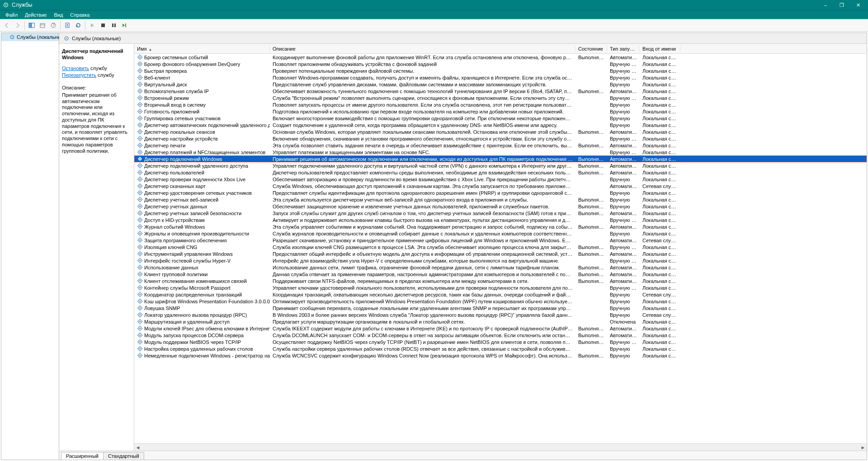 This screenshot has height=461, width=868. I want to click on service-row: Ловушка SNMPПринимает сообщения перехват…, so click(500, 308).